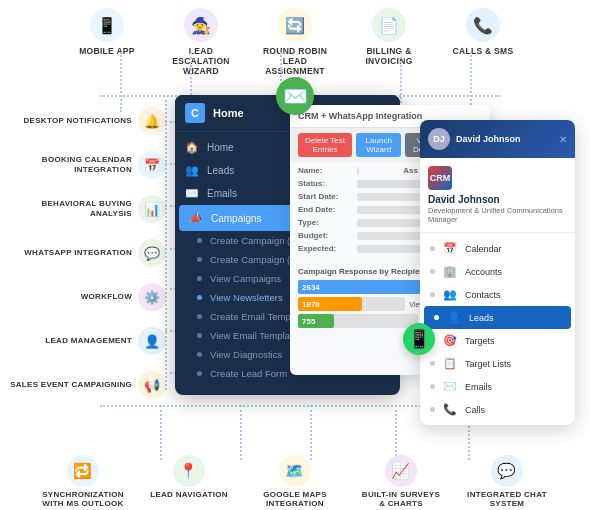 This screenshot has width=590, height=510. Describe the element at coordinates (330, 304) in the screenshot. I see `stat-bar-viewed-fill: 1878` at that location.